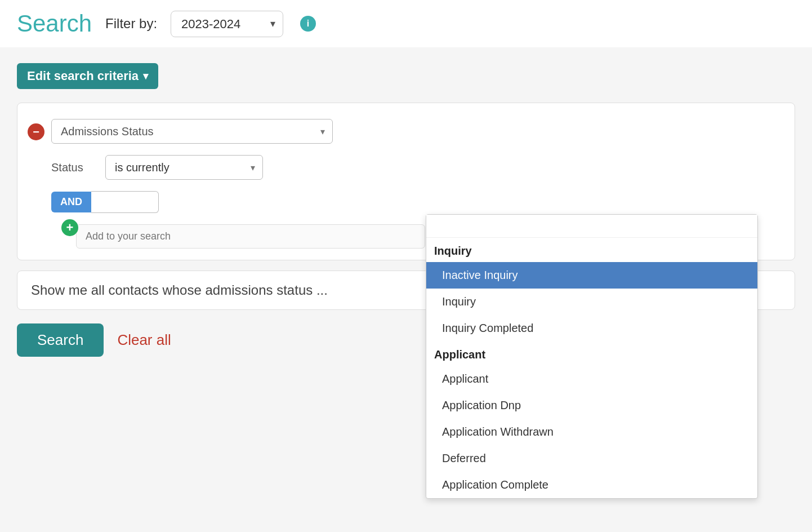 Image resolution: width=812 pixels, height=532 pixels. Describe the element at coordinates (184, 167) in the screenshot. I see `status-condition-wrapper: is currently was previously ▾` at that location.